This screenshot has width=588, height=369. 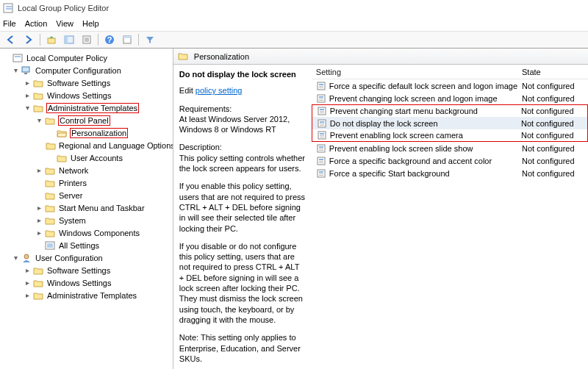 What do you see at coordinates (29, 40) in the screenshot?
I see `forward-button` at bounding box center [29, 40].